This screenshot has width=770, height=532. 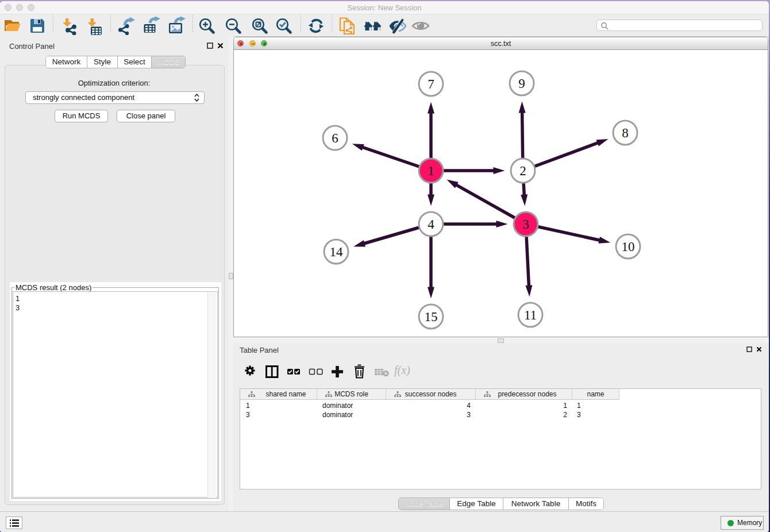 What do you see at coordinates (337, 252) in the screenshot?
I see `svg-text: 14` at bounding box center [337, 252].